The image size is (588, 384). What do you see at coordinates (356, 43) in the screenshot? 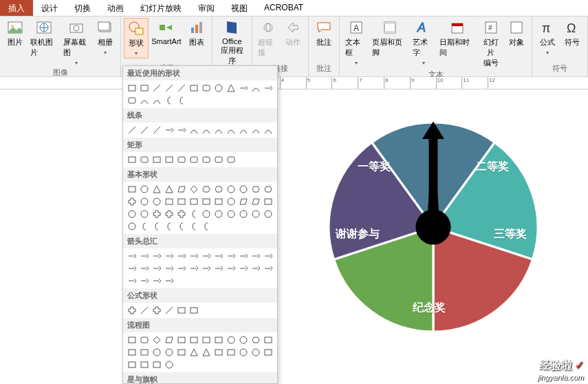
I see `textbox-button: A文本框` at bounding box center [356, 43].